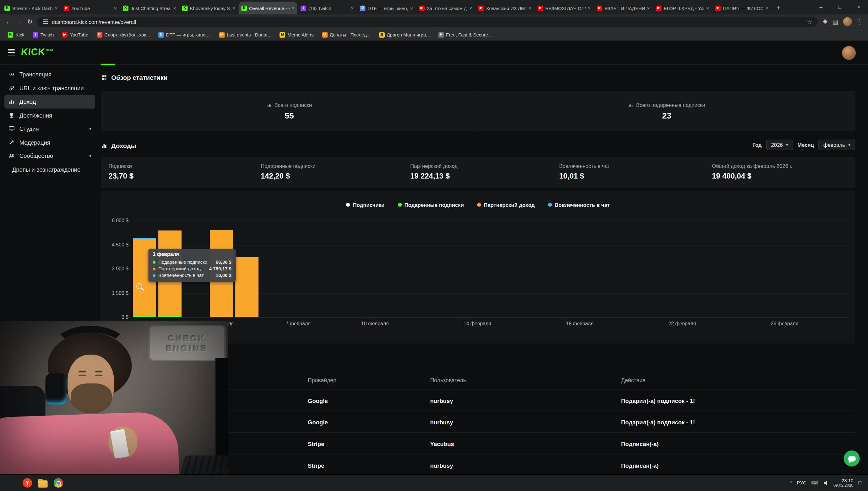 The height and width of the screenshot is (491, 868). Describe the element at coordinates (778, 8) in the screenshot. I see `new-tab-button: +` at that location.